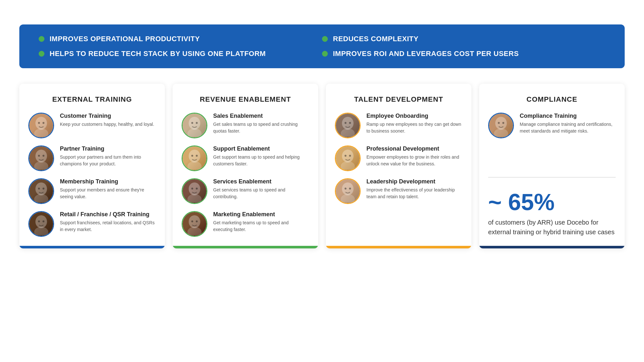 The width and height of the screenshot is (644, 362). Describe the element at coordinates (92, 125) in the screenshot. I see `list-item: Customer TrainingKeep your customers hap…` at that location.